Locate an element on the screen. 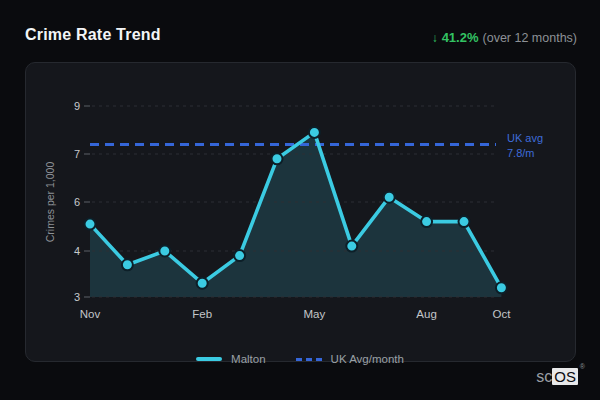 The height and width of the screenshot is (400, 600). logo-prefix: sc is located at coordinates (544, 377).